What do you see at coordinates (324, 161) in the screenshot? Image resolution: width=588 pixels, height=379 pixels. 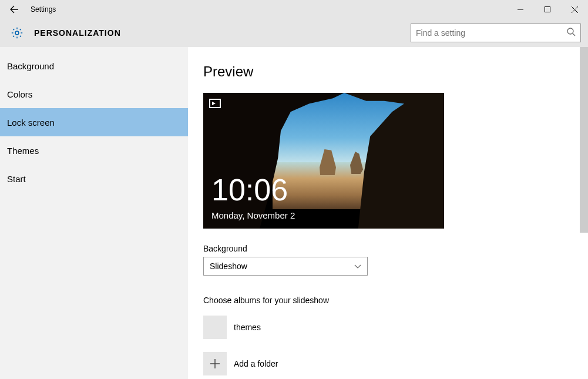 I see `lock-screen-preview: 10:06 Monday, November 2` at bounding box center [324, 161].